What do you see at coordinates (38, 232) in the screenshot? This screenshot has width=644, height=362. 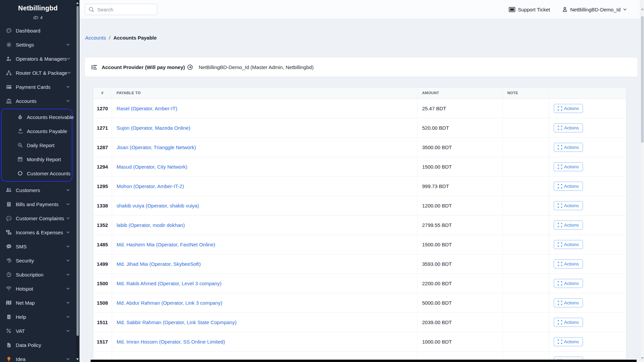 I see `sidebar-item-incomes-expenses: Incomes & Expenses` at bounding box center [38, 232].